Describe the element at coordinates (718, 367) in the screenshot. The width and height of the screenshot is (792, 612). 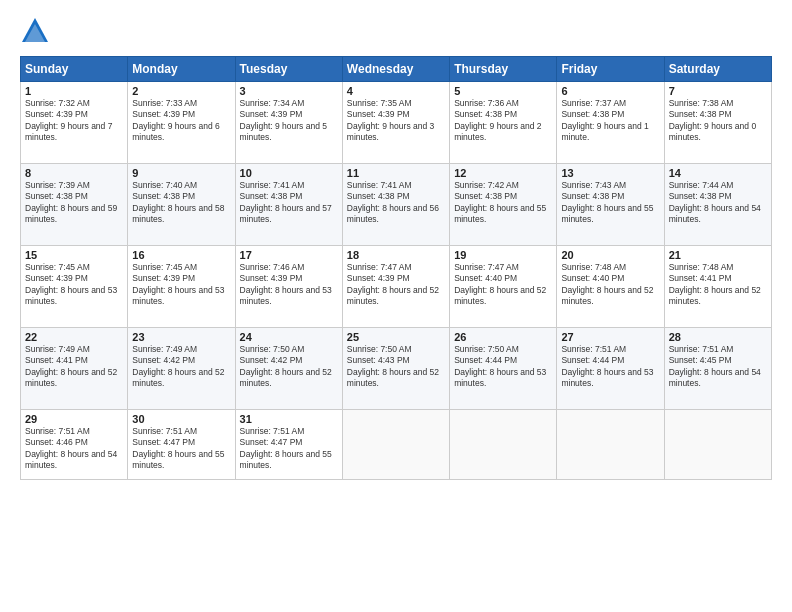
I see `day-info: Sunrise: 7:51 AM Sunset: 4:45 PM Dayligh…` at that location.